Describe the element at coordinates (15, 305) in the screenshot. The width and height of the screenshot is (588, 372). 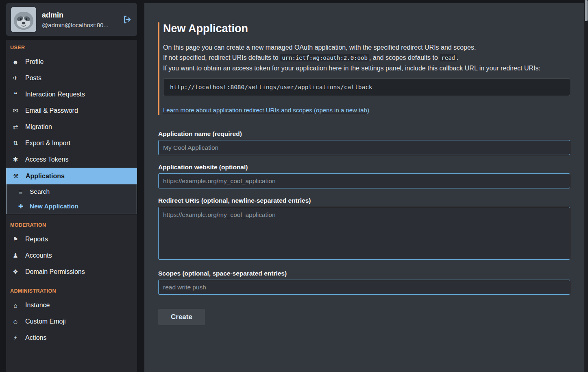
I see `sitemap-icon: ⌂` at that location.